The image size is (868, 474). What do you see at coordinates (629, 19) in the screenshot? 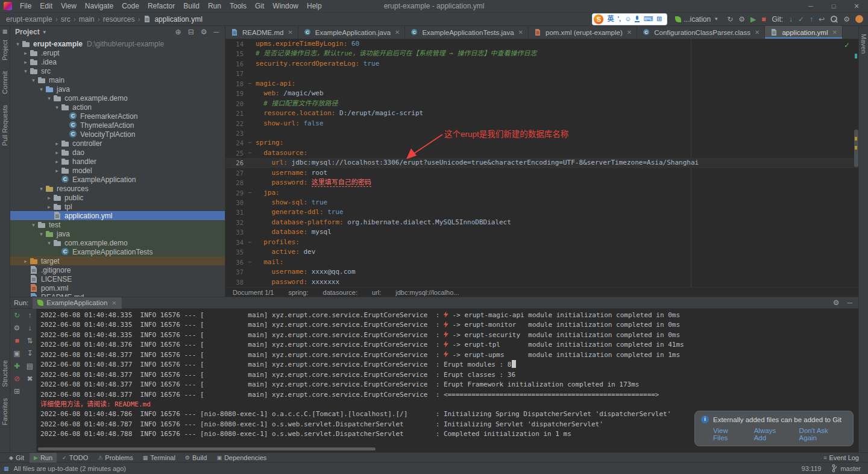
I see `ime-toolbar: S英',☺⌨⊞` at bounding box center [629, 19].